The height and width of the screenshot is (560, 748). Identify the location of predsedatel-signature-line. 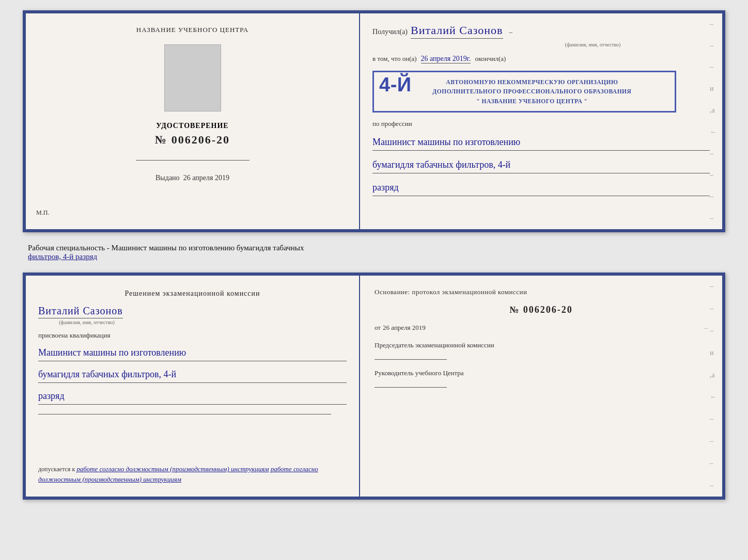
(411, 359).